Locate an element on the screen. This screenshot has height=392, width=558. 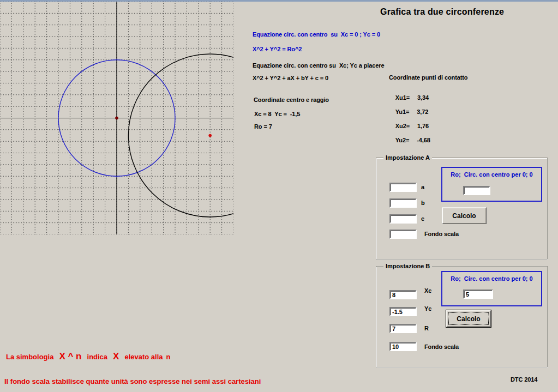
label-a: a is located at coordinates (423, 187).